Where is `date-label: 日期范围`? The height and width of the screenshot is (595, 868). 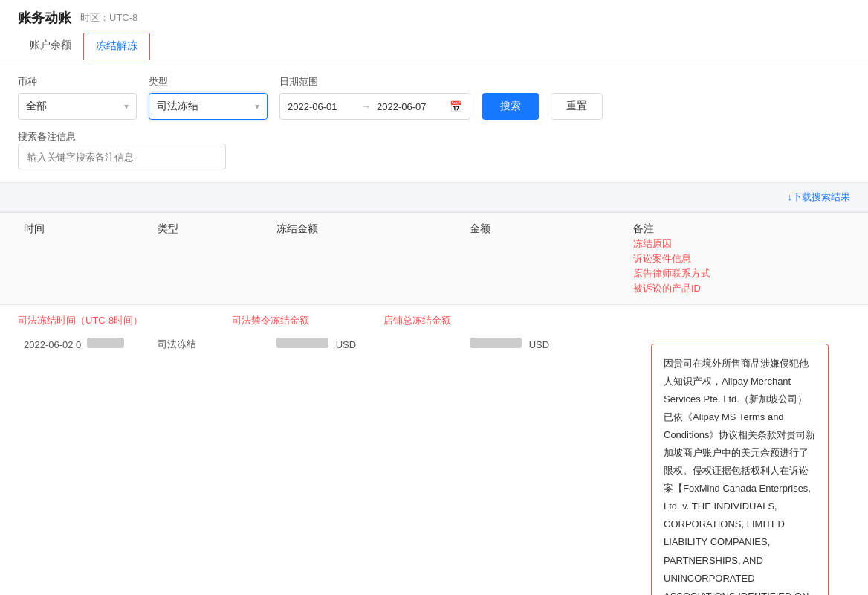
date-label: 日期范围 is located at coordinates (375, 82).